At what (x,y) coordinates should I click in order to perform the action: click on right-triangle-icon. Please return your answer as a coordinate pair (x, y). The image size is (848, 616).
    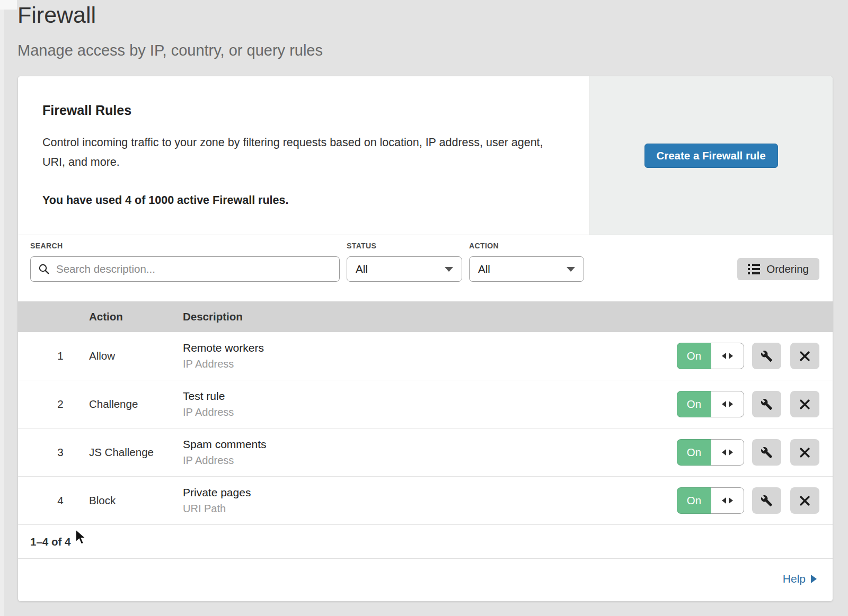
    Looking at the image, I should click on (814, 579).